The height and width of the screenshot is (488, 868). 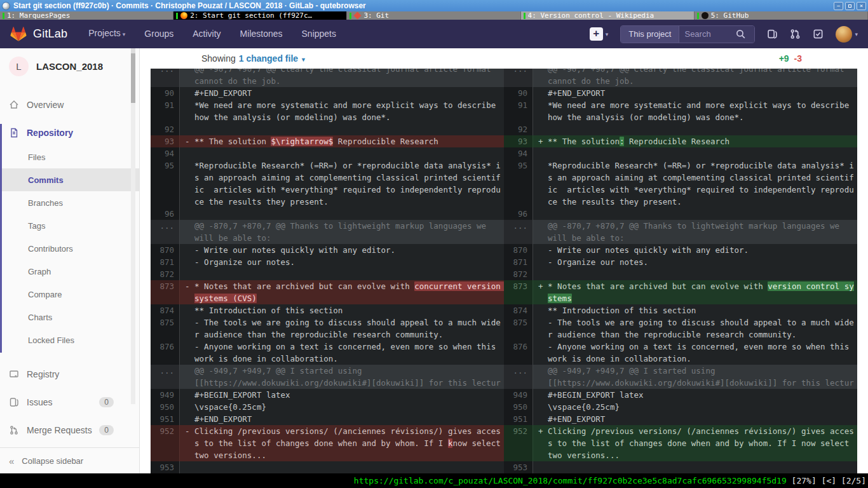 What do you see at coordinates (107, 34) in the screenshot?
I see `navbar-link-projects: Projects▾` at bounding box center [107, 34].